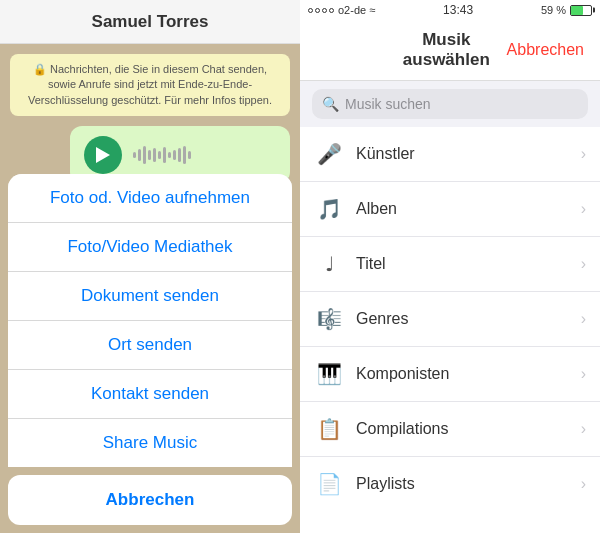 This screenshot has height=533, width=600. Describe the element at coordinates (468, 264) in the screenshot. I see `titles-label: Titel` at that location.